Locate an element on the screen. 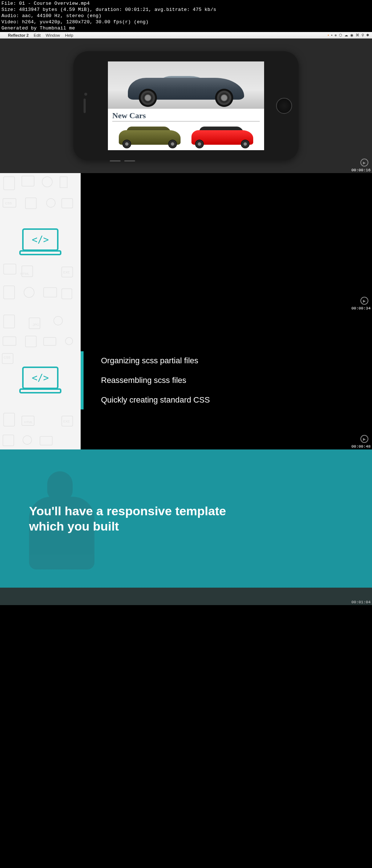 This screenshot has width=372, height=868. slide-headline: You'll have a responsive template which … is located at coordinates (138, 519).